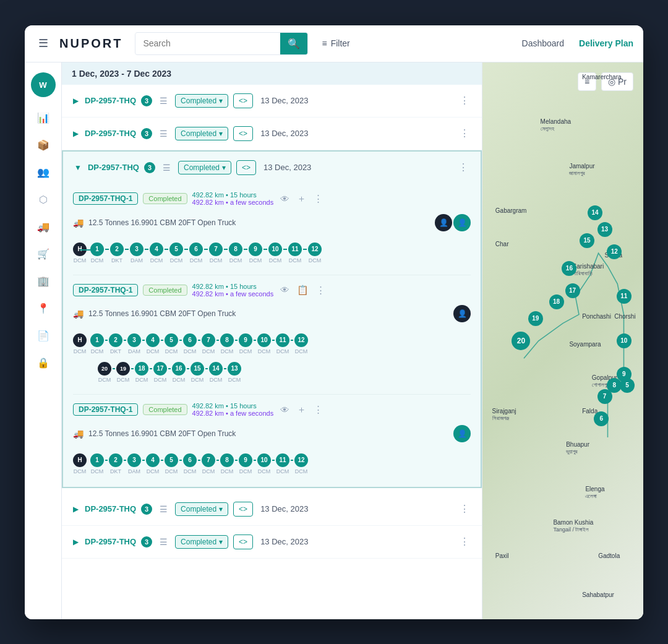  What do you see at coordinates (78, 168) in the screenshot?
I see `expand-button: ▼` at bounding box center [78, 168].